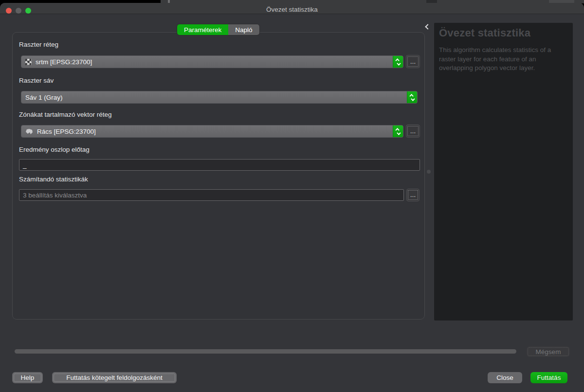 This screenshot has width=584, height=392. I want to click on statistics-input: 3 beállítás kiválasztva, so click(211, 195).